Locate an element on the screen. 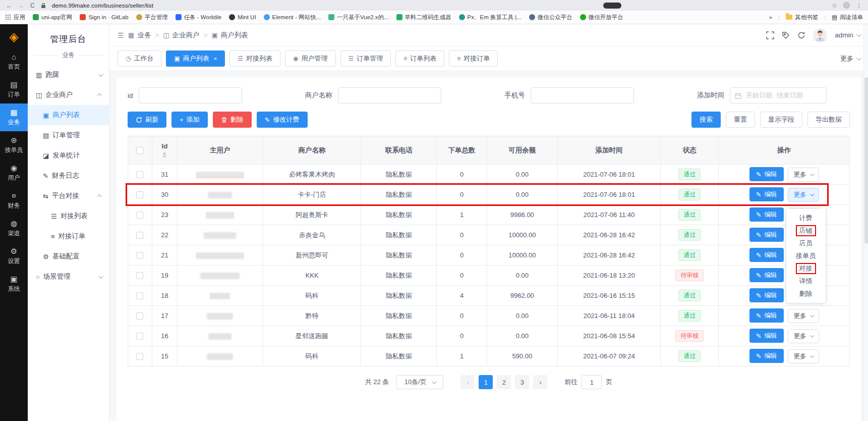 The width and height of the screenshot is (868, 421). sidebar-item-errand: ▥跑腿 is located at coordinates (69, 75).